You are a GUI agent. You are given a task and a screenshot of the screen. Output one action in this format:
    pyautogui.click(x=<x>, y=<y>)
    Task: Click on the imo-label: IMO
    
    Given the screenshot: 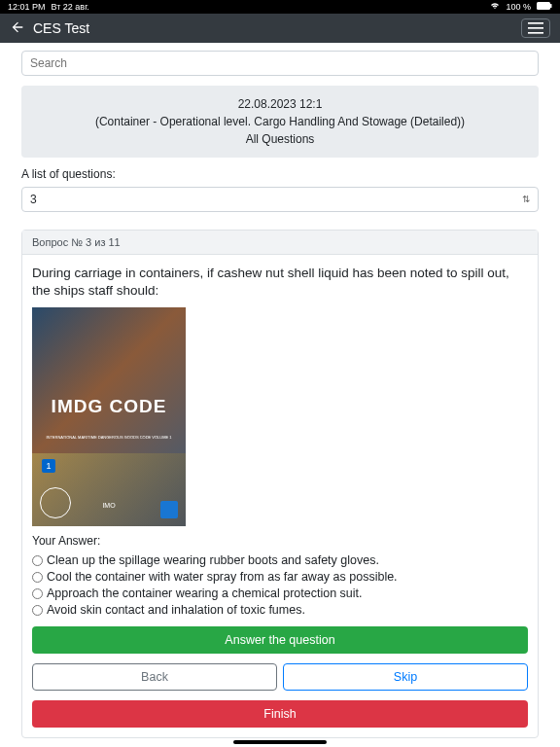 What is the action you would take?
    pyautogui.click(x=109, y=506)
    